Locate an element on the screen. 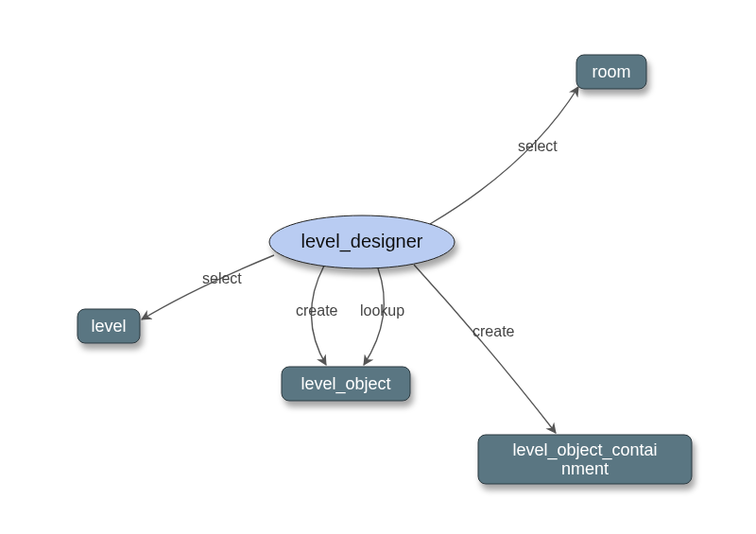 The height and width of the screenshot is (534, 756). node-level_object: level_object is located at coordinates (346, 384).